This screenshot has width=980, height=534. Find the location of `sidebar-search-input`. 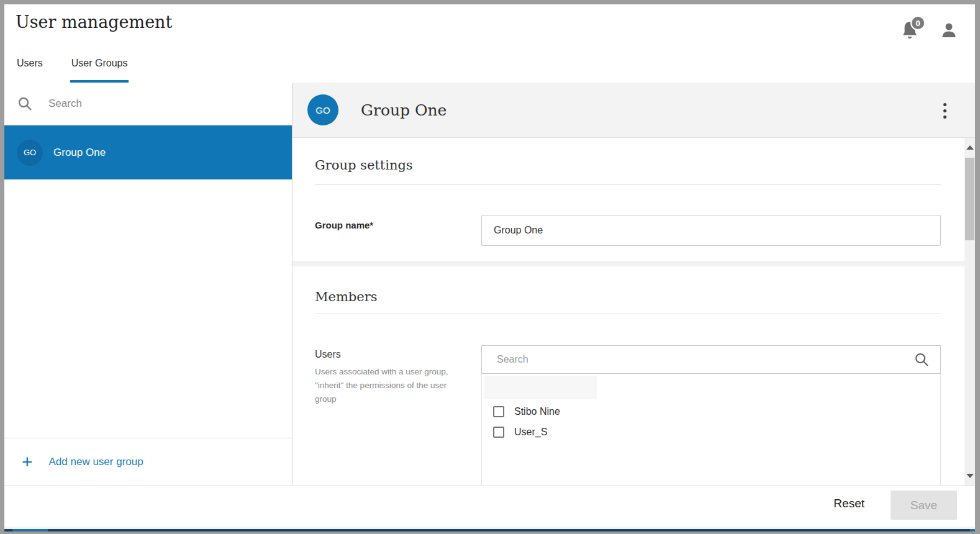

sidebar-search-input is located at coordinates (170, 104).